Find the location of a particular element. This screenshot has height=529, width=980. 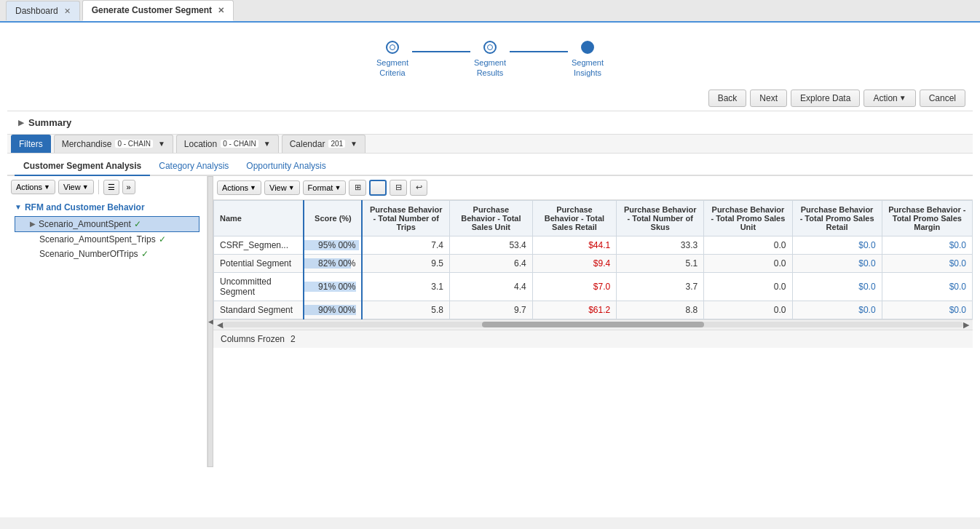

tree-view-label: View is located at coordinates (72, 187).